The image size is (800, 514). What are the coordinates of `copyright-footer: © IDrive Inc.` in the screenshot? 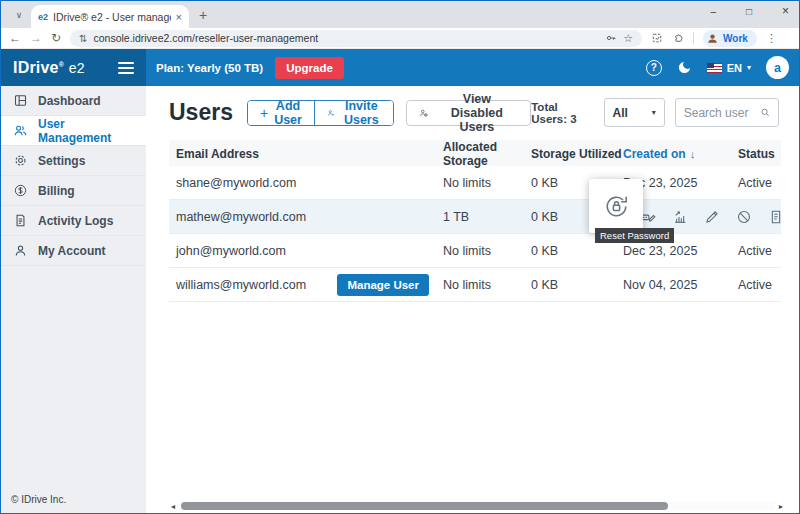 It's located at (38, 500).